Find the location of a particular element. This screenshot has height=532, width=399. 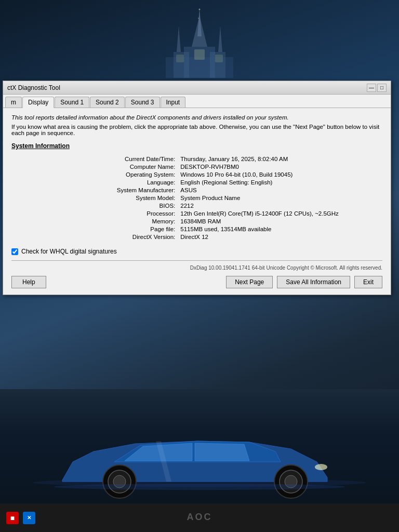

minimize-button: — is located at coordinates (371, 88).